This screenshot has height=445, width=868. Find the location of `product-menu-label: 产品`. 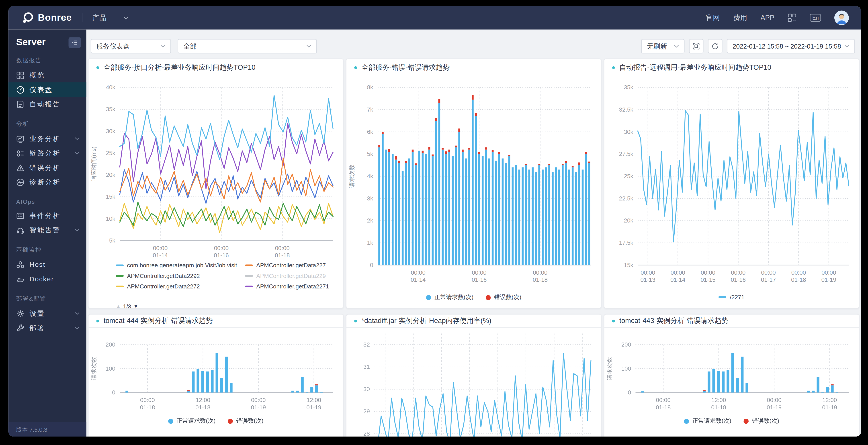

product-menu-label: 产品 is located at coordinates (99, 18).